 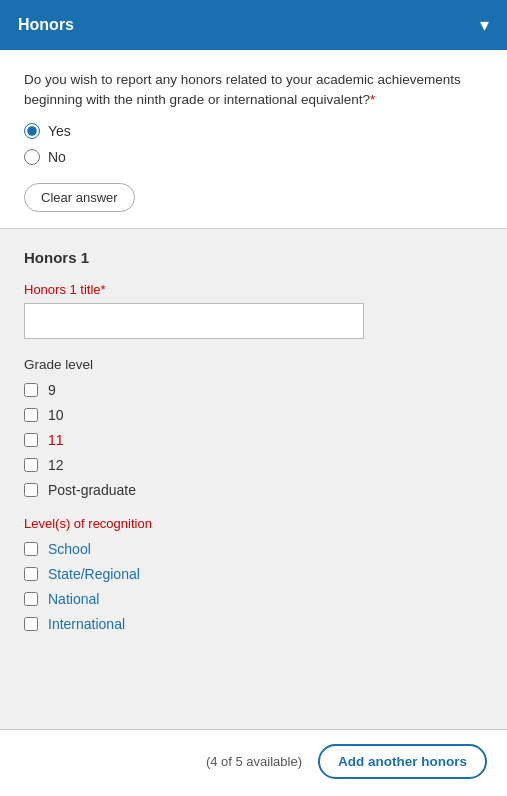 What do you see at coordinates (86, 624) in the screenshot?
I see `recognition-international-label: International` at bounding box center [86, 624].